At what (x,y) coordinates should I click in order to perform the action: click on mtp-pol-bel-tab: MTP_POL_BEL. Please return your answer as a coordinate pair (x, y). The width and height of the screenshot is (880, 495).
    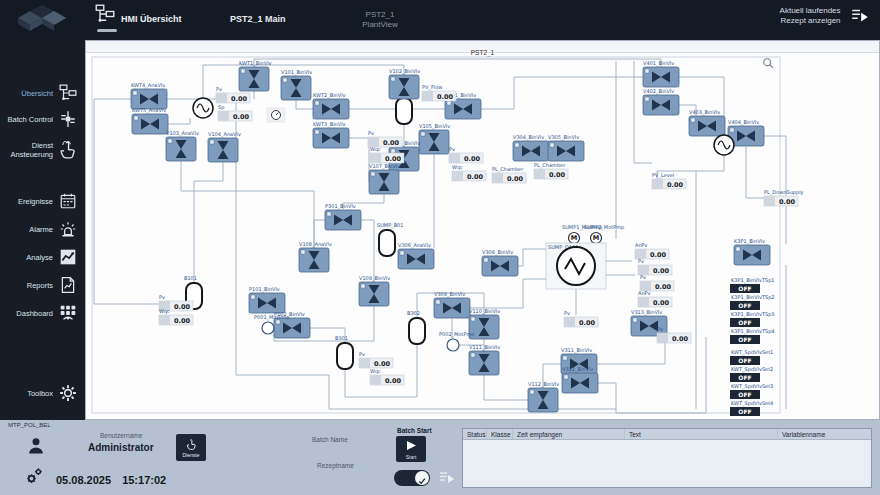
    Looking at the image, I should click on (30, 425).